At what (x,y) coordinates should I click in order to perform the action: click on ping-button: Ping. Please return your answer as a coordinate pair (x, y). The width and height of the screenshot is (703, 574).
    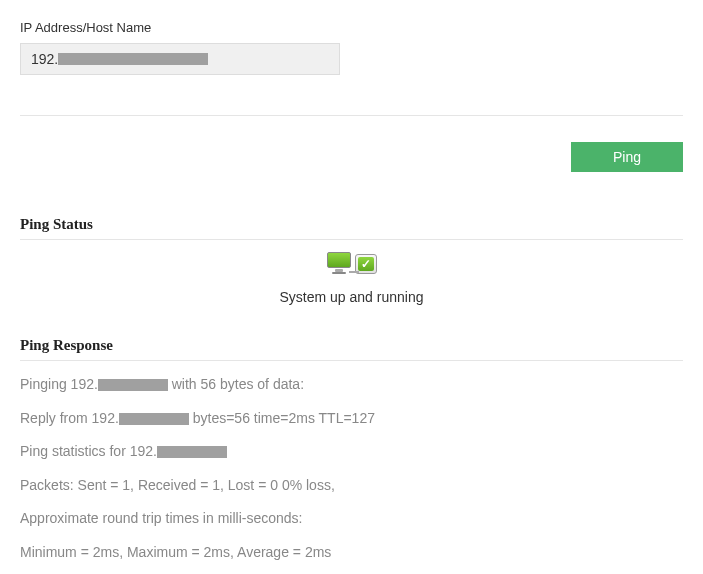
    Looking at the image, I should click on (627, 157).